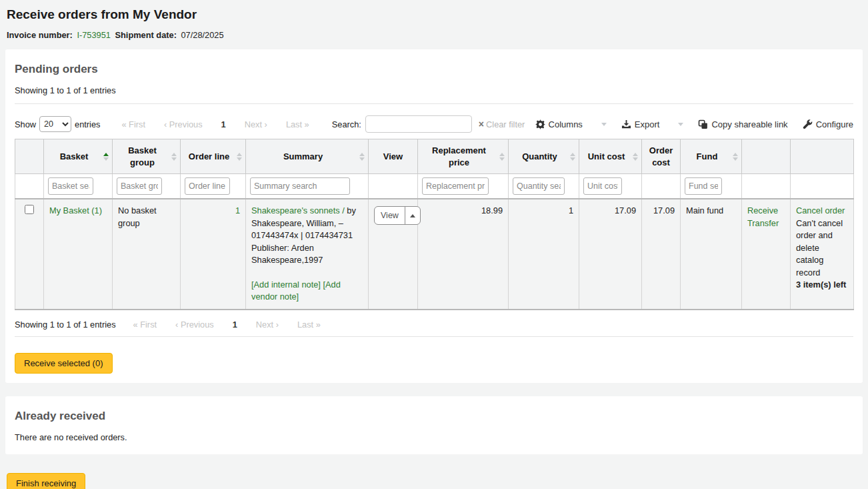  I want to click on table-toolbar: Columns Export Copy shareable link Confi…, so click(695, 124).